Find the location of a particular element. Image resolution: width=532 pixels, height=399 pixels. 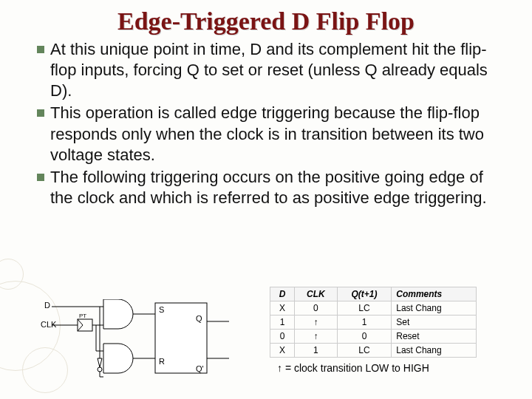

bullet-item: The following triggering occurs on the p… is located at coordinates (273, 188).